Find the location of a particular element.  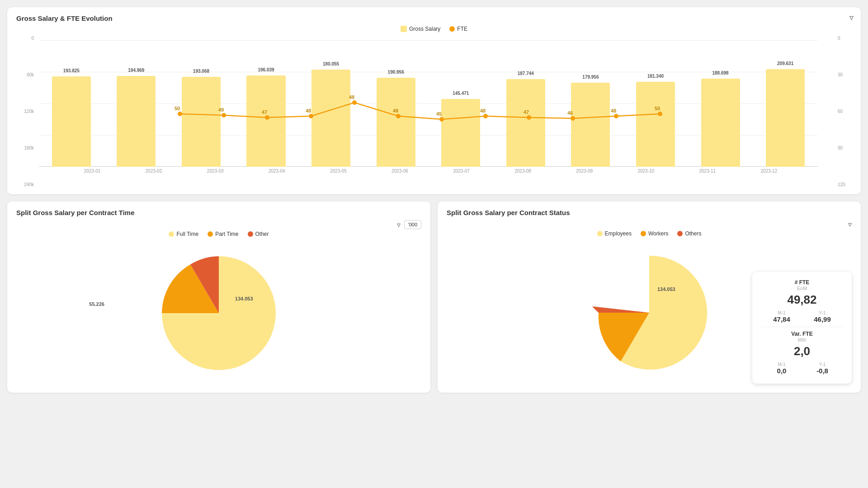

legend-others-icon is located at coordinates (680, 234).